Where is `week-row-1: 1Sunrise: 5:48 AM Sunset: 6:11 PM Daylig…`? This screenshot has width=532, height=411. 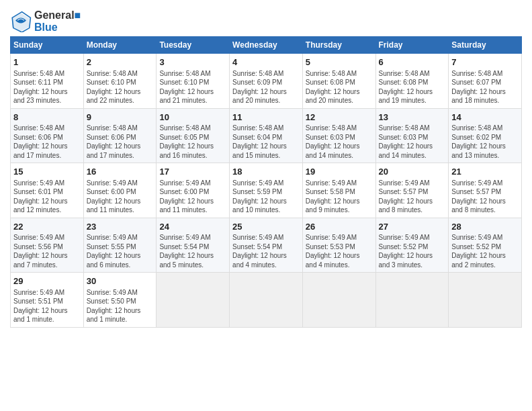 week-row-1: 1Sunrise: 5:48 AM Sunset: 6:11 PM Daylig… is located at coordinates (266, 81).